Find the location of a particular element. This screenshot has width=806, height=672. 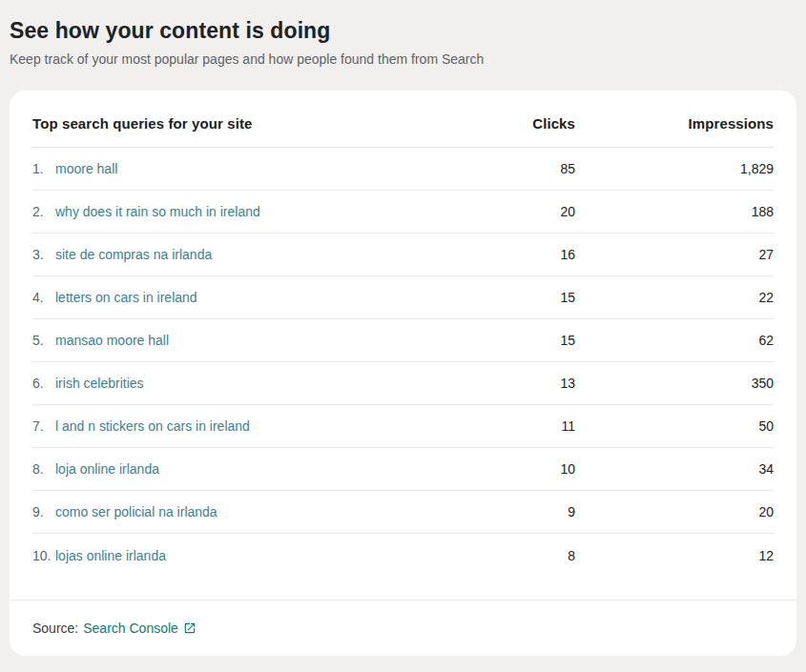

table-row: 10. lojas online irlanda 8 12 is located at coordinates (403, 555).